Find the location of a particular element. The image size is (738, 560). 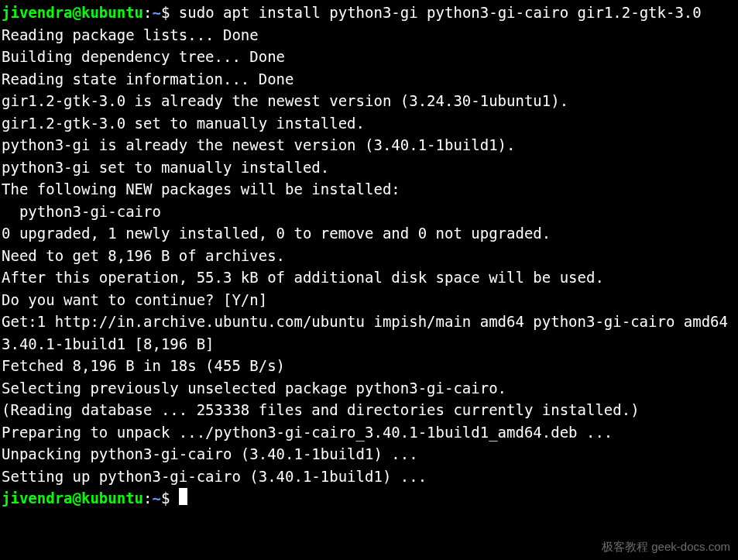

output-line: The following NEW packages will be insta… is located at coordinates (369, 189).